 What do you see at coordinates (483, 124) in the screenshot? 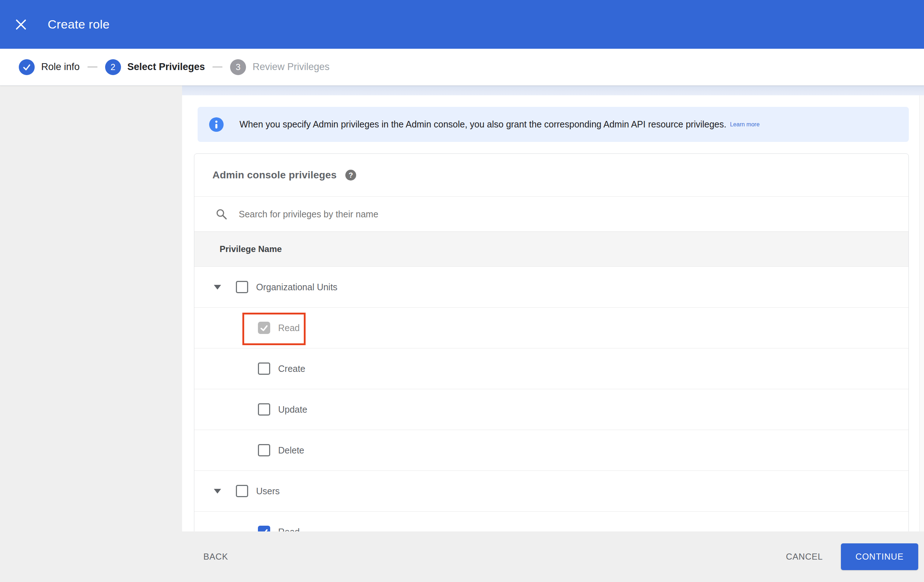
I see `banner-text: When you specify Admin privileges in the…` at bounding box center [483, 124].